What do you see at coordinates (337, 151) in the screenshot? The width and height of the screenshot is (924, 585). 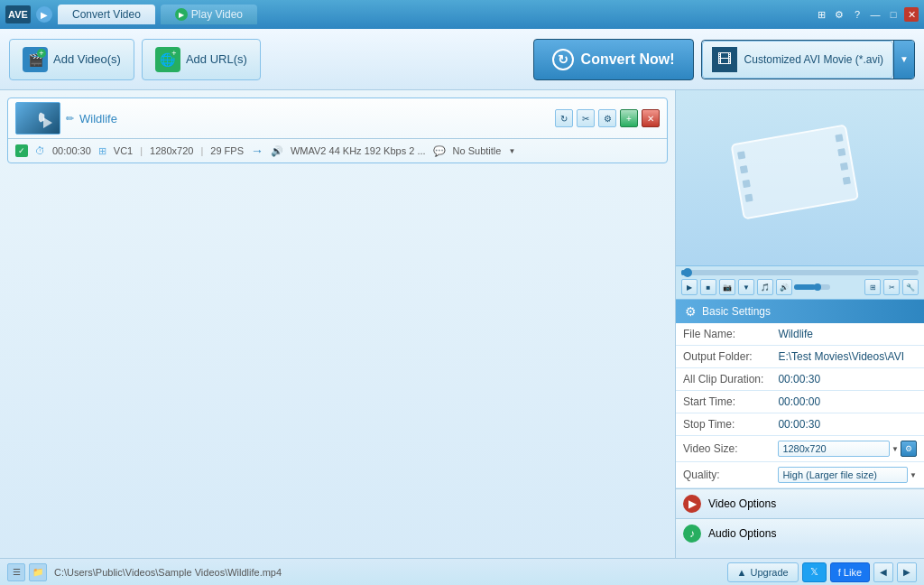 I see `video-item-info: ✓ ⏱ 00:00:30 ⊞ VC1 | 1280x720 | 29 FPS →…` at bounding box center [337, 151].